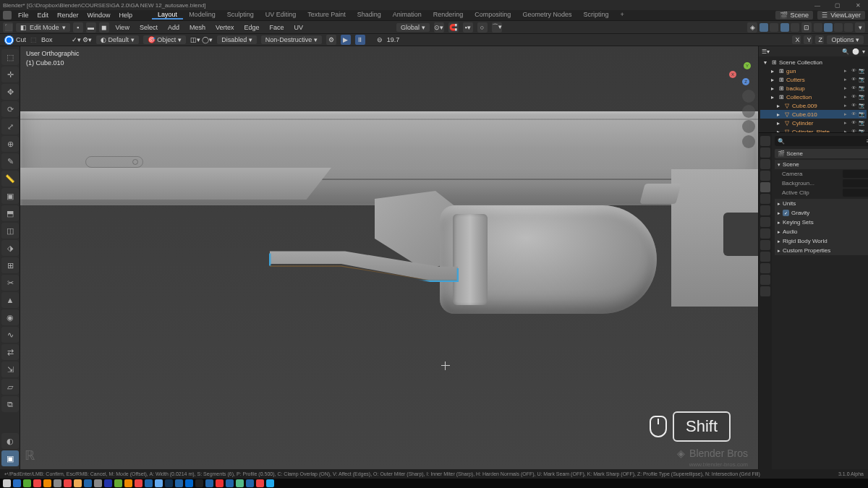  I want to click on outliner-new-icon: ▾, so click(864, 52).